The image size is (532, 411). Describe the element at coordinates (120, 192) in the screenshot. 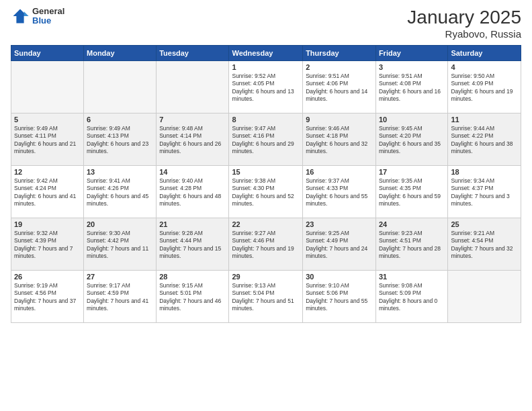

I see `calendar-cell: 13Sunrise: 9:41 AMSunset: 4:26 PMDayligh…` at that location.